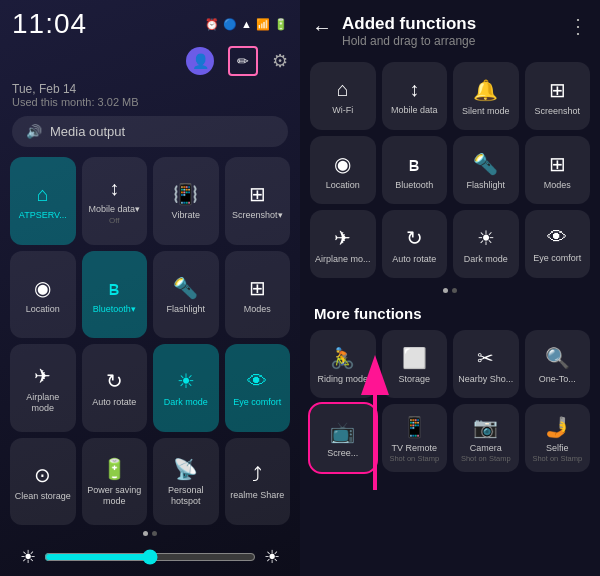 This screenshot has height=576, width=600. Describe the element at coordinates (486, 90) in the screenshot. I see `rsilentmode-icon: 🔔` at that location.